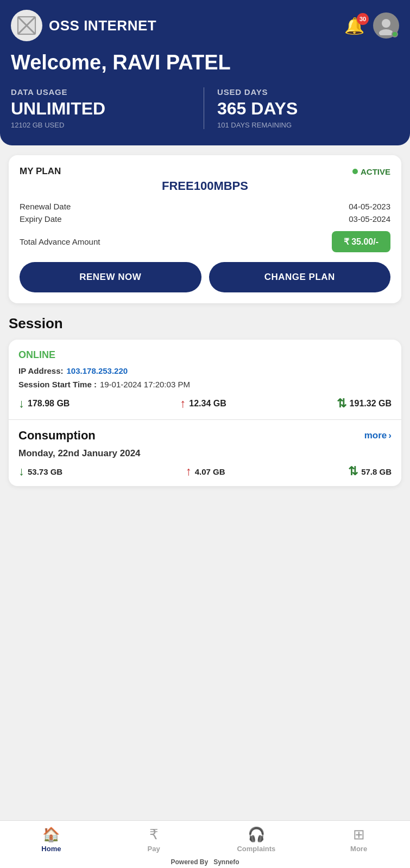 The width and height of the screenshot is (410, 868). I want to click on online-status: ONLINE, so click(205, 355).